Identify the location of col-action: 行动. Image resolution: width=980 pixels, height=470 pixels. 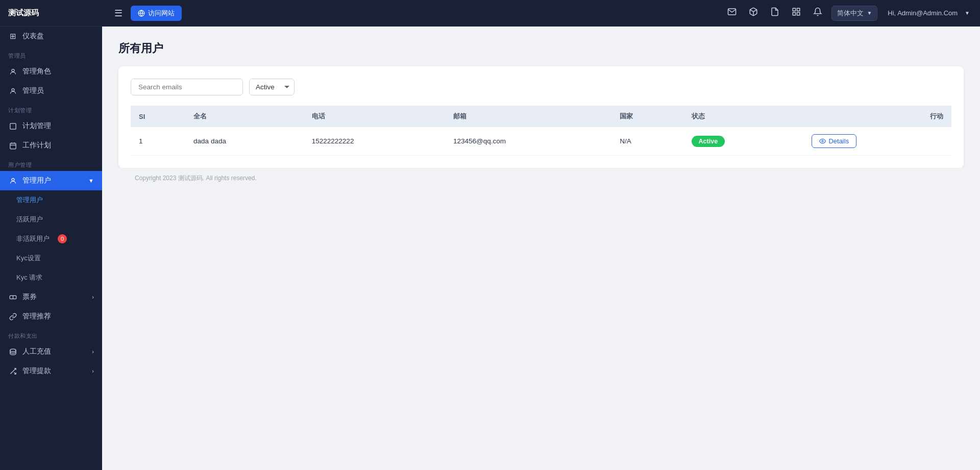
(877, 116).